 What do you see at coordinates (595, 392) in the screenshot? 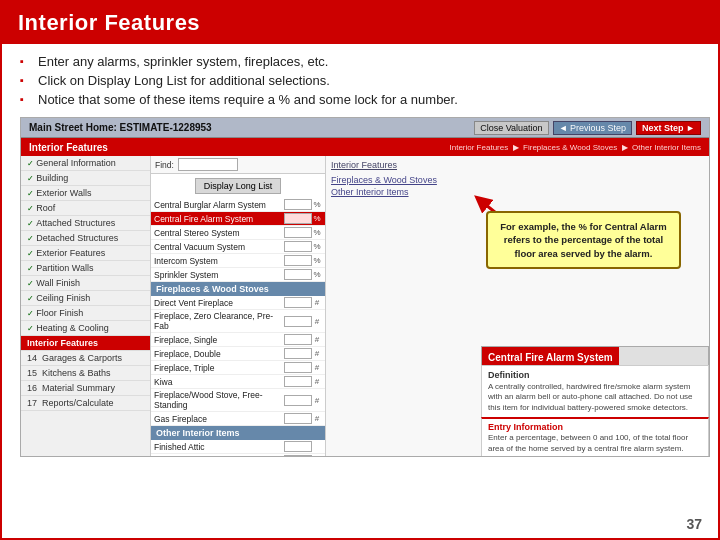
I see `definition-box: Definition A centrally controlled, hardw…` at bounding box center [595, 392].